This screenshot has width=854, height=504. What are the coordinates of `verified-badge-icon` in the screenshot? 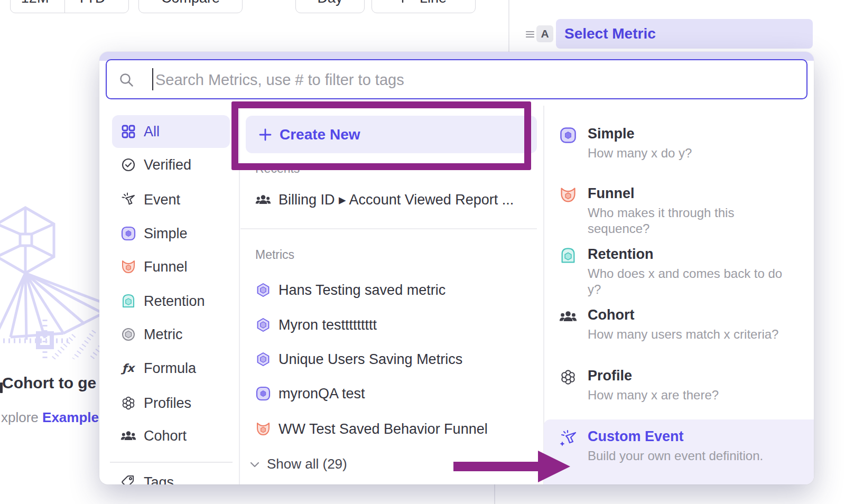 It's located at (128, 165).